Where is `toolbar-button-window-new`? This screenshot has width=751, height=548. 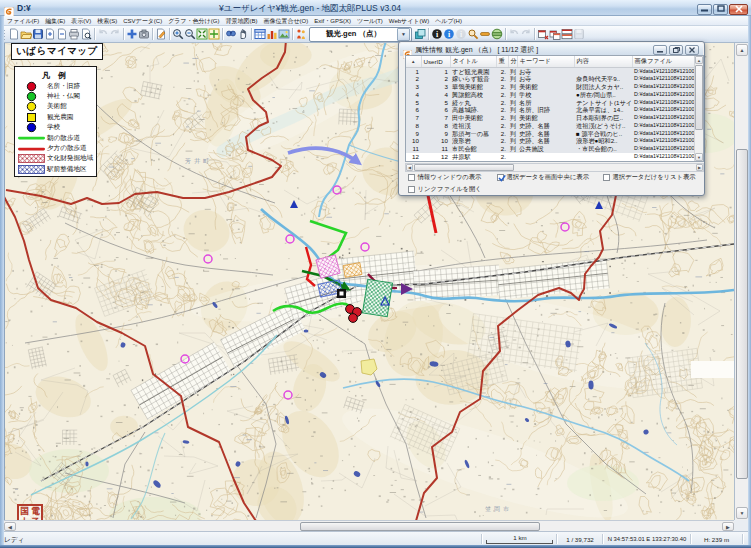 toolbar-button-window-new is located at coordinates (543, 34).